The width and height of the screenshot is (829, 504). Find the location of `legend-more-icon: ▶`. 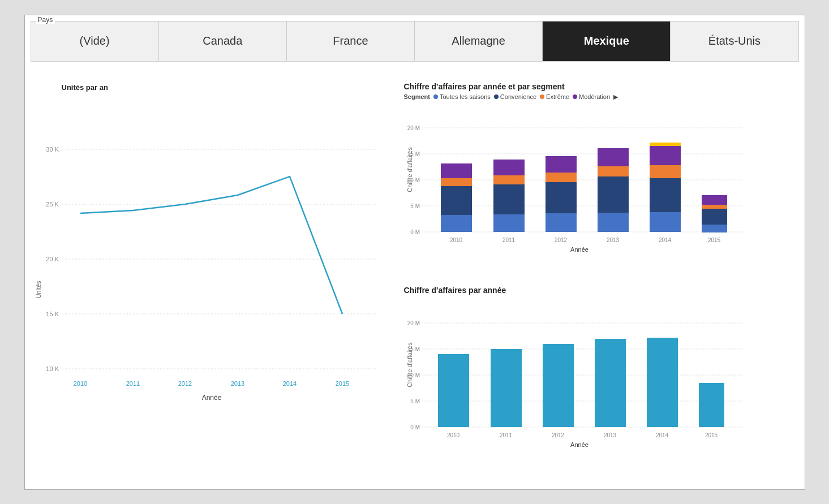

legend-more-icon: ▶ is located at coordinates (616, 97).